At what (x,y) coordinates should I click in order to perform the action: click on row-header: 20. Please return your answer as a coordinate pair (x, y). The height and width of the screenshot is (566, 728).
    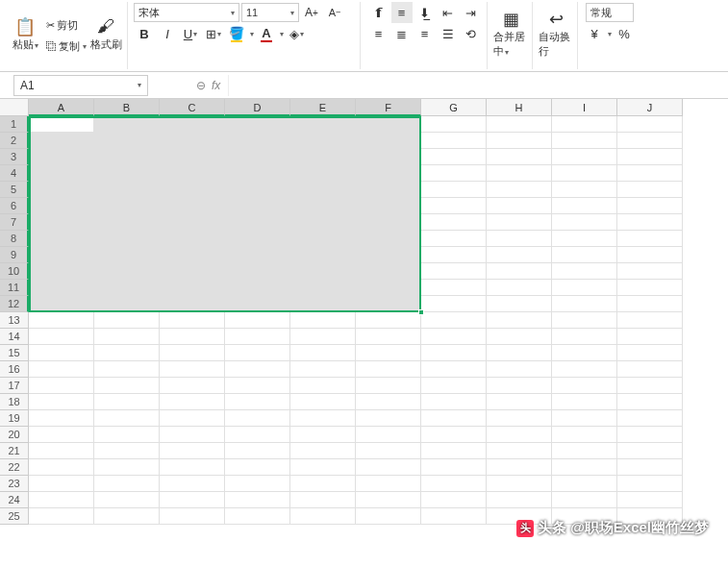
    Looking at the image, I should click on (14, 434).